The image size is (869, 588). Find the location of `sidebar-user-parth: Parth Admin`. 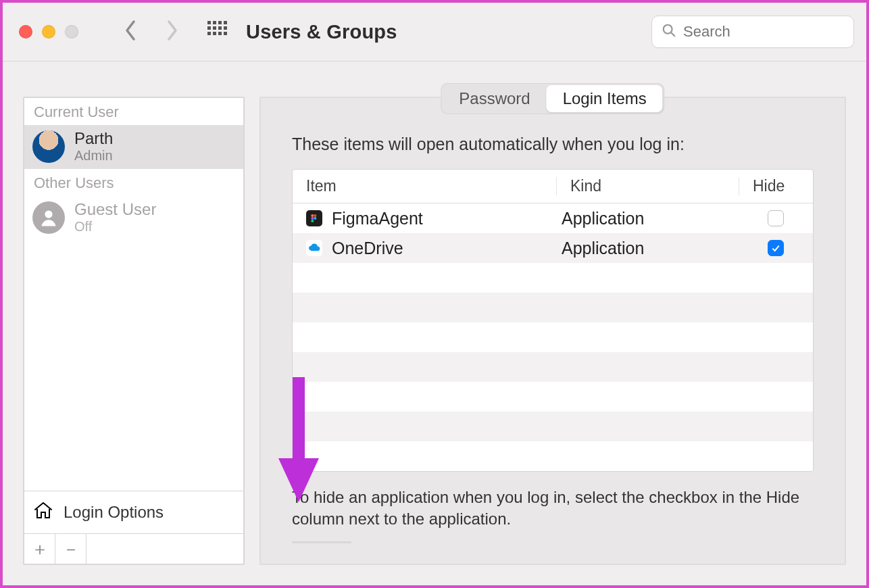

sidebar-user-parth: Parth Admin is located at coordinates (134, 147).